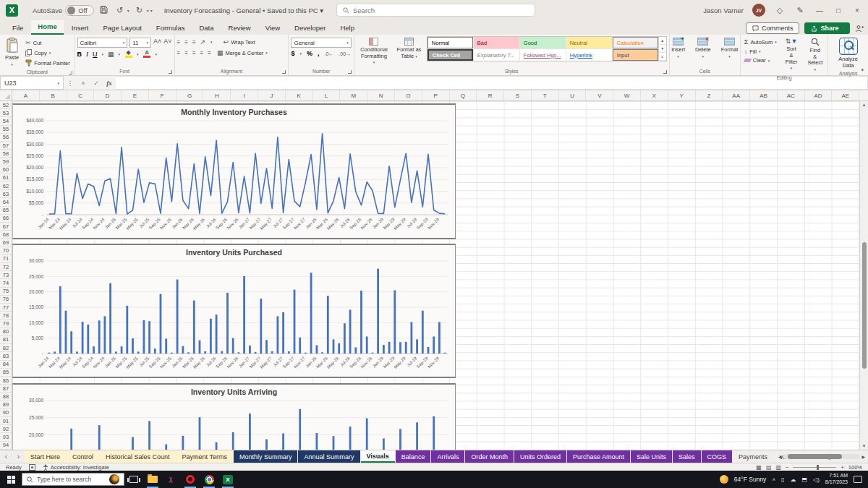 The height and width of the screenshot is (488, 868). I want to click on column-header-ab: AB, so click(764, 95).